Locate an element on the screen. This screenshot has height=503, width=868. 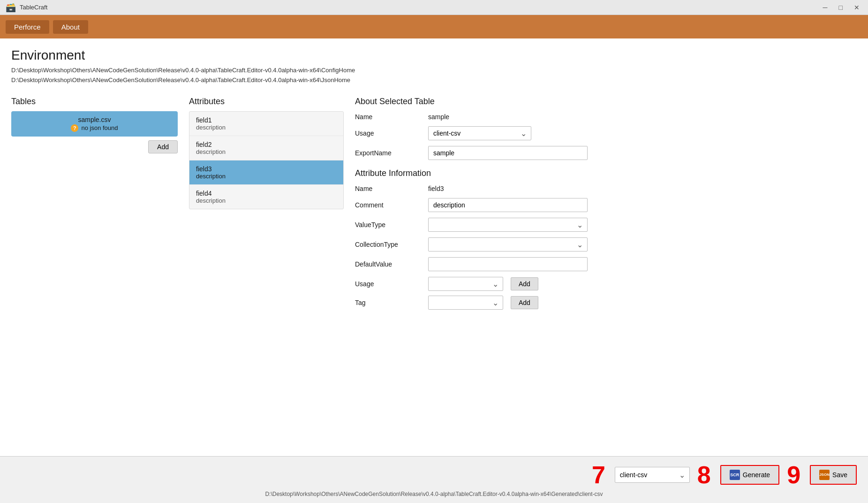
save-label: Save is located at coordinates (840, 475).